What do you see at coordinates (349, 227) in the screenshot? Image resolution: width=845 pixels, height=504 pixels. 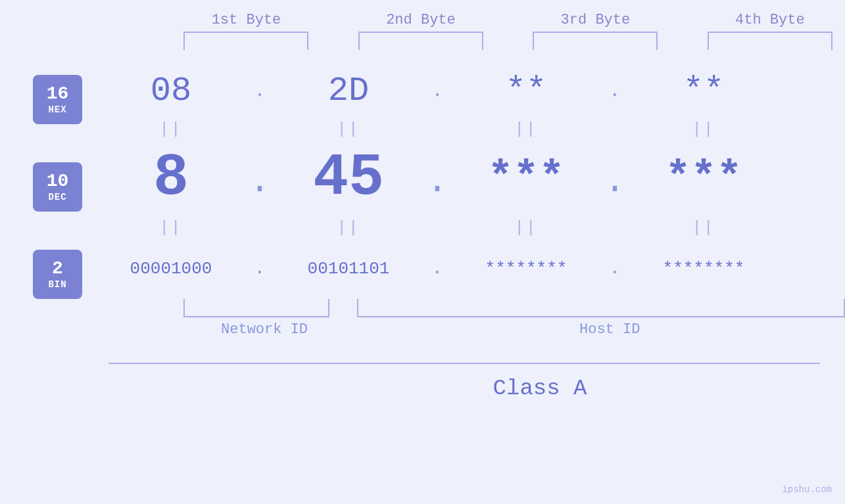 I see `b2-equal2: ||` at bounding box center [349, 227].